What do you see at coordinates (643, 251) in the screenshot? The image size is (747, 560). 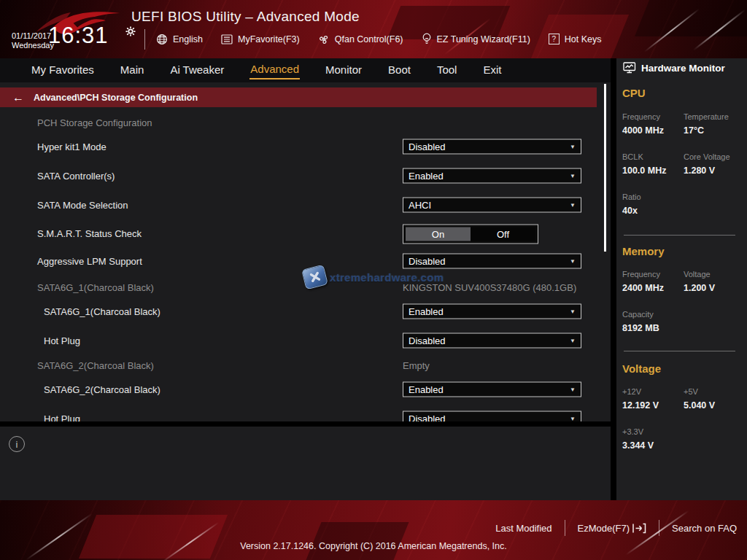 I see `memory-section-title: Memory` at bounding box center [643, 251].